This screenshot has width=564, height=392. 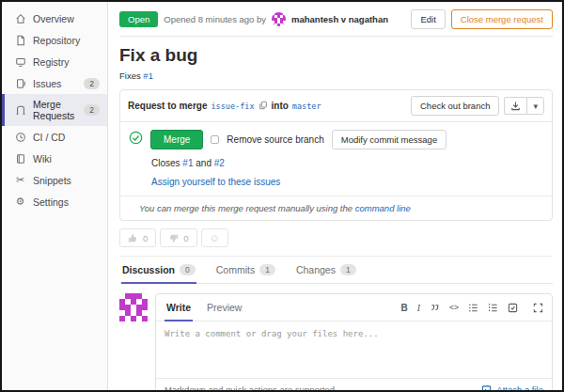 What do you see at coordinates (478, 105) in the screenshot?
I see `widget-header-actions: Check out branch ▾` at bounding box center [478, 105].